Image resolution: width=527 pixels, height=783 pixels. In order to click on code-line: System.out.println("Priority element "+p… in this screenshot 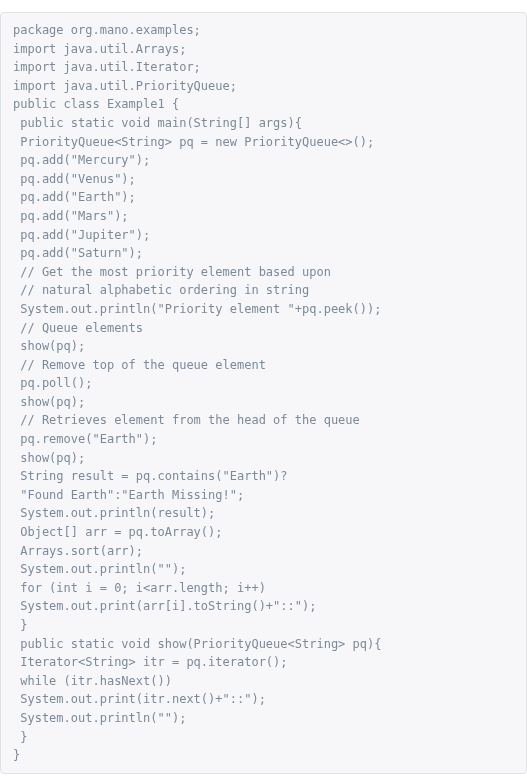, I will do `click(264, 310)`.